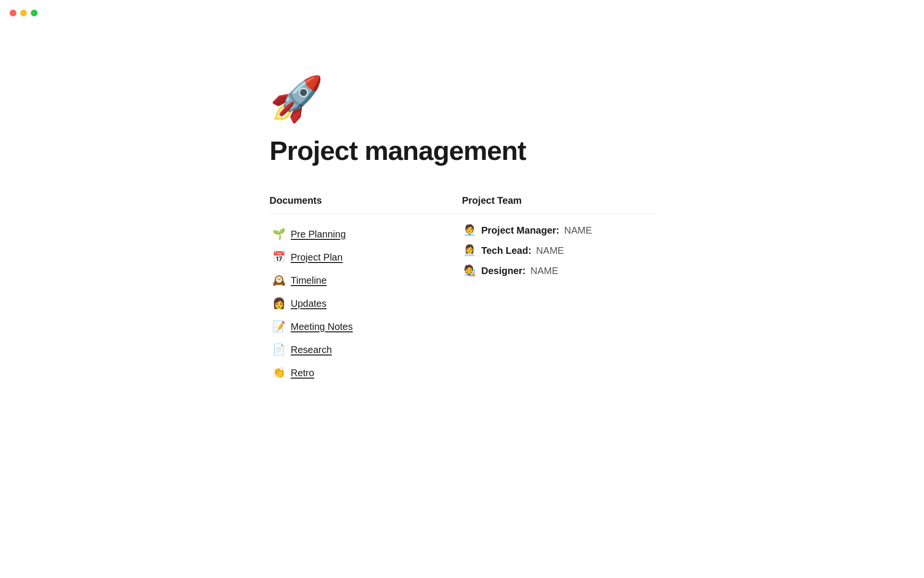 The width and height of the screenshot is (924, 578). Describe the element at coordinates (34, 13) in the screenshot. I see `maximize-button` at that location.